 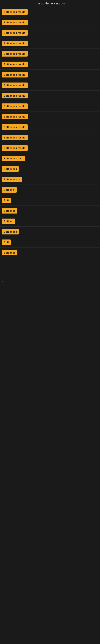 What do you see at coordinates (50, 4) in the screenshot?
I see `site-header: TheBottlenecker.com` at bounding box center [50, 4].